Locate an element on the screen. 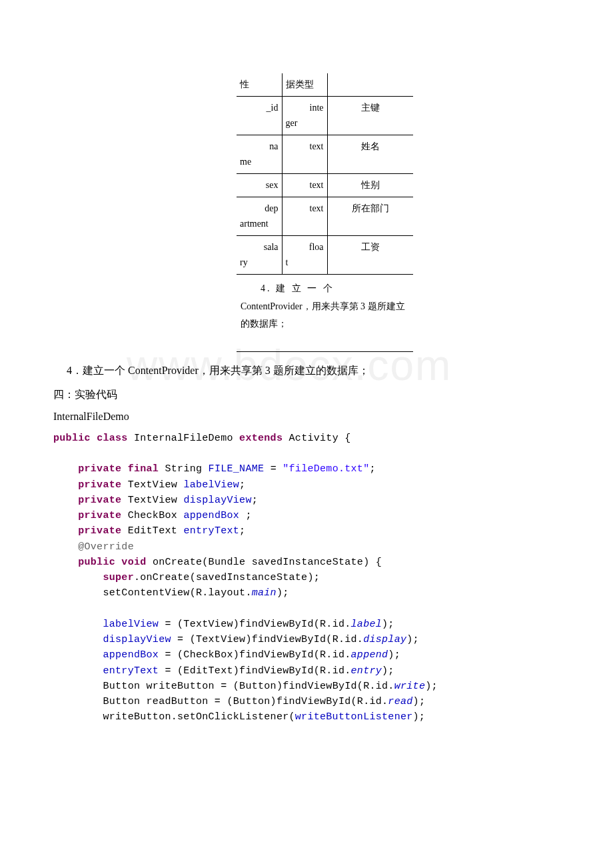  header-desc is located at coordinates (370, 85).